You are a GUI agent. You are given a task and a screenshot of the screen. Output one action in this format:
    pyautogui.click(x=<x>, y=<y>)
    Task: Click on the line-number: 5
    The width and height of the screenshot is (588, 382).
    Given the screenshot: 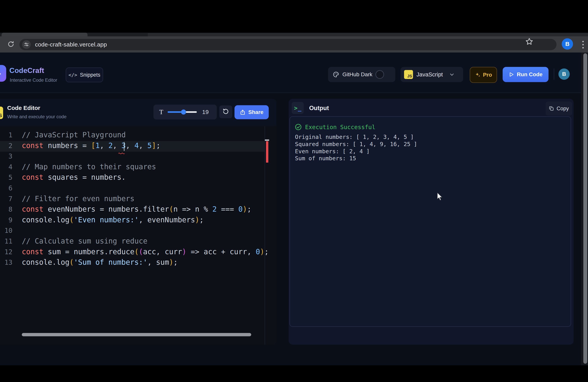 What is the action you would take?
    pyautogui.click(x=6, y=177)
    